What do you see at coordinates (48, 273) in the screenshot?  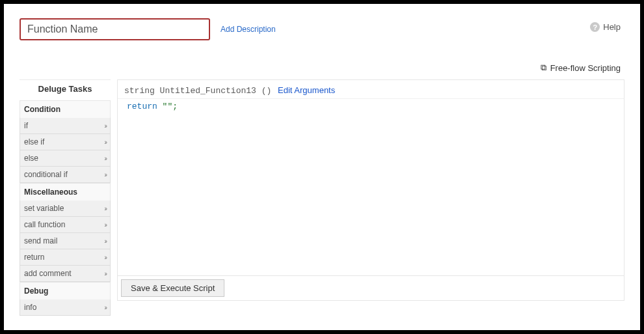 I see `task-label: add comment` at bounding box center [48, 273].